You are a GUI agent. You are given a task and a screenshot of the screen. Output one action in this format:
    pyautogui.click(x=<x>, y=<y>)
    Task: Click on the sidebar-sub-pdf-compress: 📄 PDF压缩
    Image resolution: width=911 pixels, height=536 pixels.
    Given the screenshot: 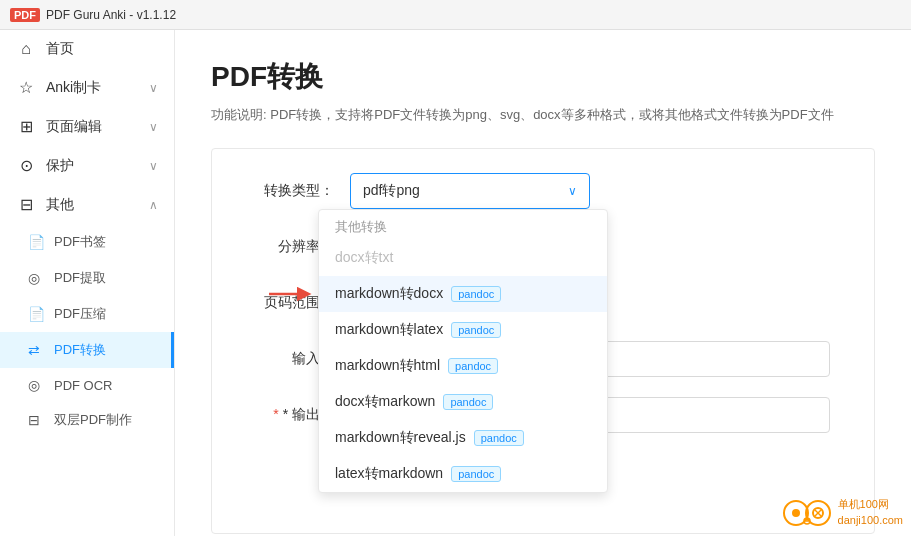 What is the action you would take?
    pyautogui.click(x=87, y=314)
    